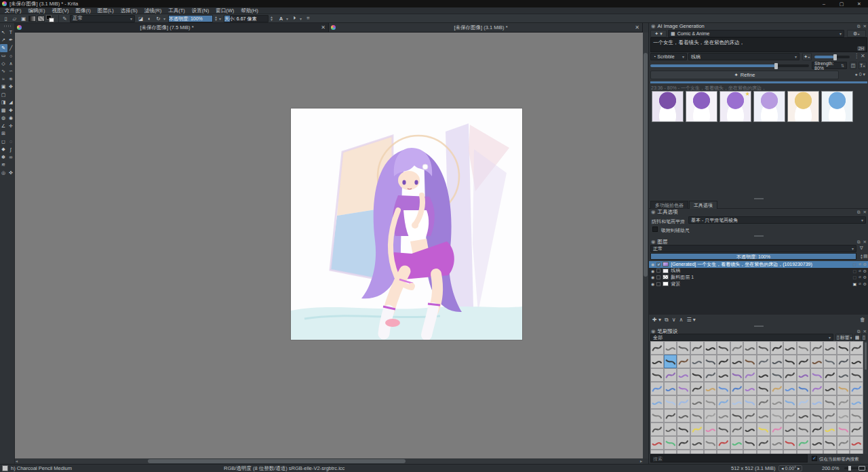  What do you see at coordinates (854, 264) in the screenshot?
I see `lock-icon: ▢` at bounding box center [854, 264].